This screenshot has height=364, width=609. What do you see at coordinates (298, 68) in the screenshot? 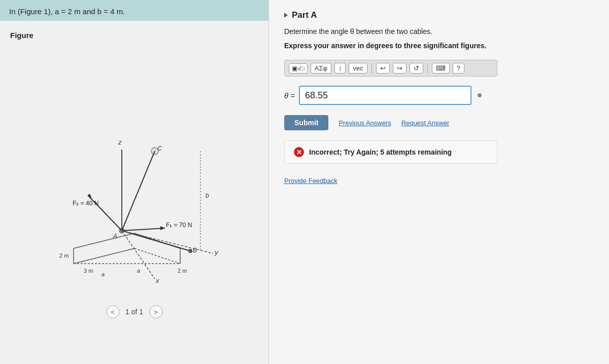
I see `matrix-button: ▣√□` at bounding box center [298, 68].